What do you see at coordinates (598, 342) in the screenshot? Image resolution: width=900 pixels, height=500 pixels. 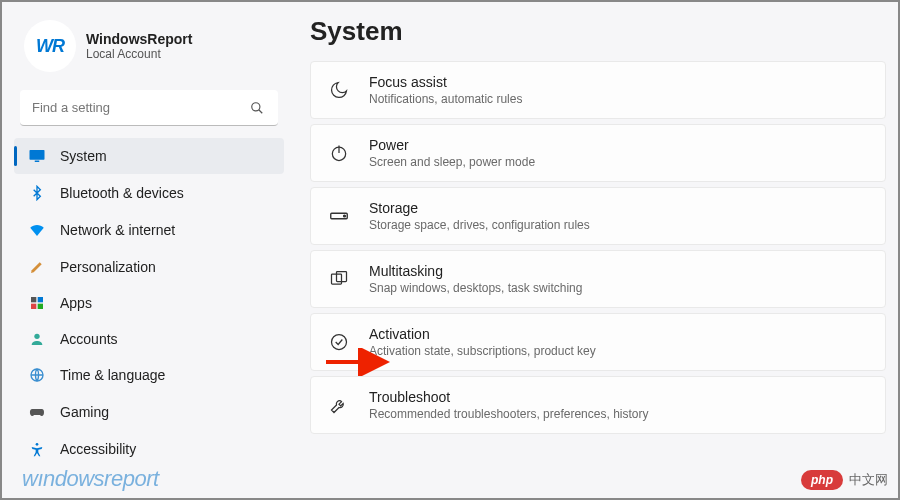 I see `card-activation: Activation Activation state, subscriptio…` at bounding box center [598, 342].